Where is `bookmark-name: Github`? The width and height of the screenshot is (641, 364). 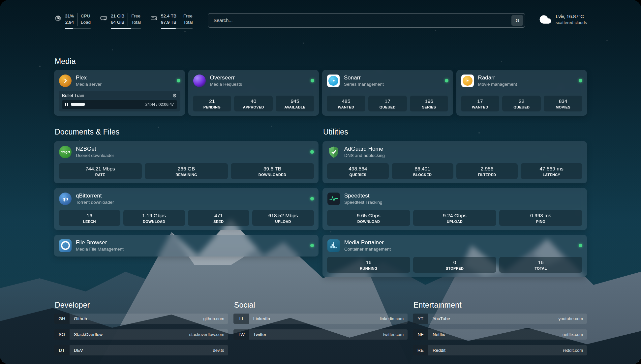 bookmark-name: Github is located at coordinates (80, 318).